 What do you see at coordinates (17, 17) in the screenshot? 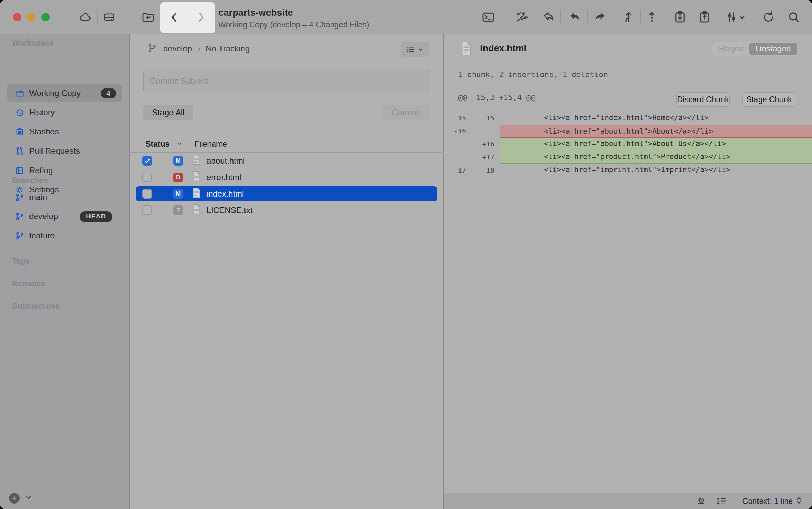
I see `close-window-button` at bounding box center [17, 17].